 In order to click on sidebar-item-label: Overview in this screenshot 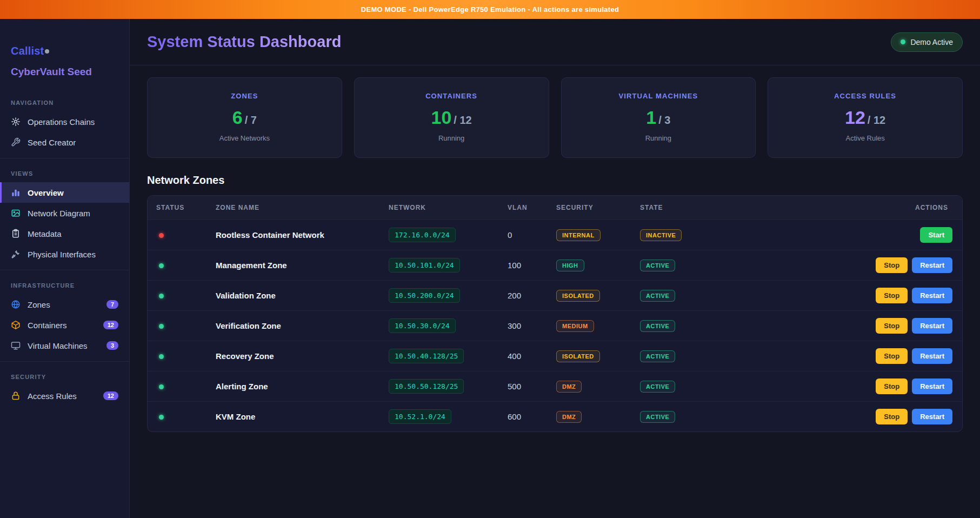, I will do `click(45, 192)`.